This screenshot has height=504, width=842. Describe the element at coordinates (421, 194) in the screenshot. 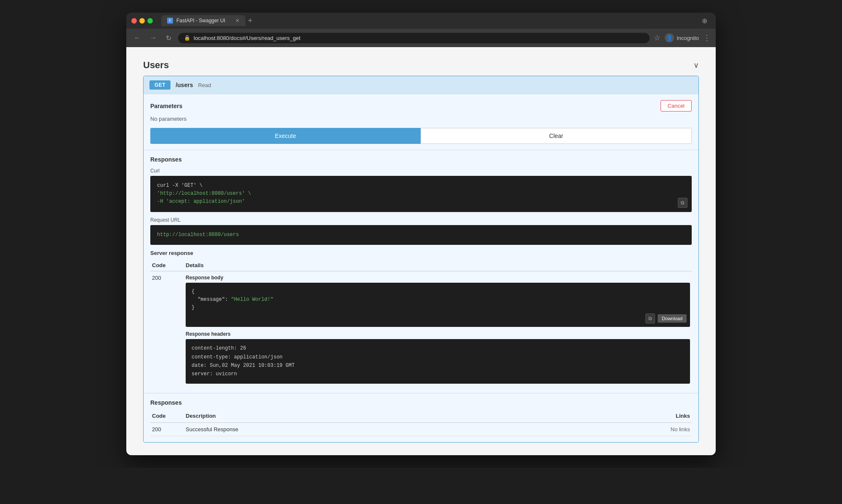

I see `curl-line-2: 'http://localhost:8080/users' \` at that location.